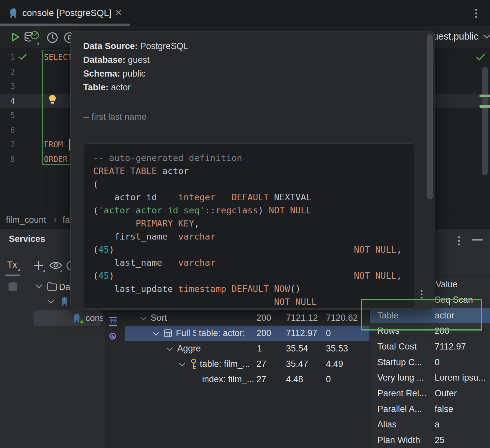 The width and height of the screenshot is (490, 448). What do you see at coordinates (228, 364) in the screenshot?
I see `plan-info-label: table: film_...` at bounding box center [228, 364].